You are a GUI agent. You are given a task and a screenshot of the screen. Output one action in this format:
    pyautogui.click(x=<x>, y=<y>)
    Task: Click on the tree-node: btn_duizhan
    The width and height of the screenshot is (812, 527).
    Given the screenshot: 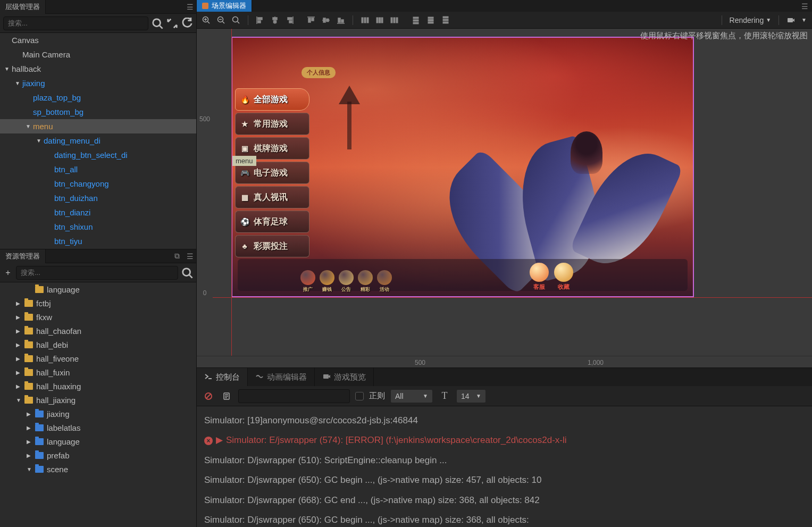 What is the action you would take?
    pyautogui.click(x=98, y=198)
    